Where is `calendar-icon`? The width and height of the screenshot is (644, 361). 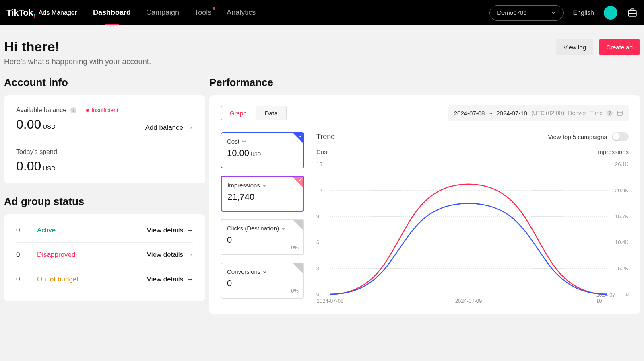 calendar-icon is located at coordinates (620, 113).